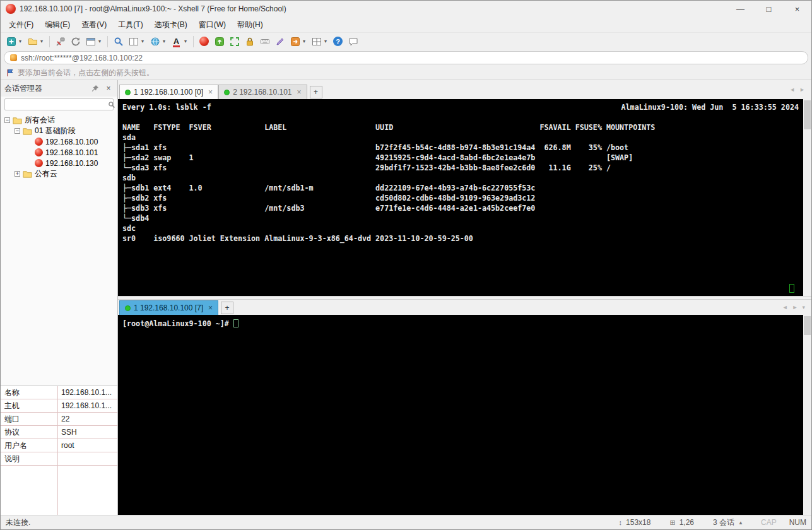 Image resolution: width=812 pixels, height=530 pixels. What do you see at coordinates (101, 42) in the screenshot?
I see `session-properties-dropdown: ▾` at bounding box center [101, 42].